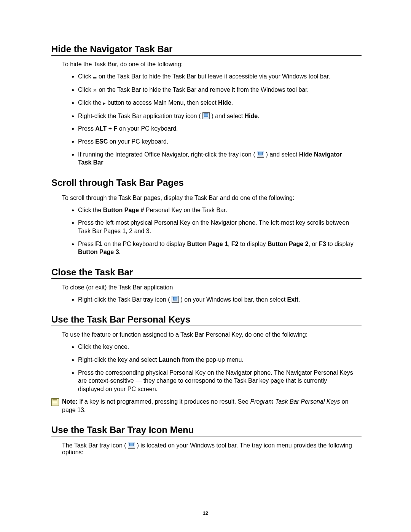  Describe the element at coordinates (220, 300) in the screenshot. I see `list-item: Right-click the Task Bar tray icon ( ) o…` at that location.